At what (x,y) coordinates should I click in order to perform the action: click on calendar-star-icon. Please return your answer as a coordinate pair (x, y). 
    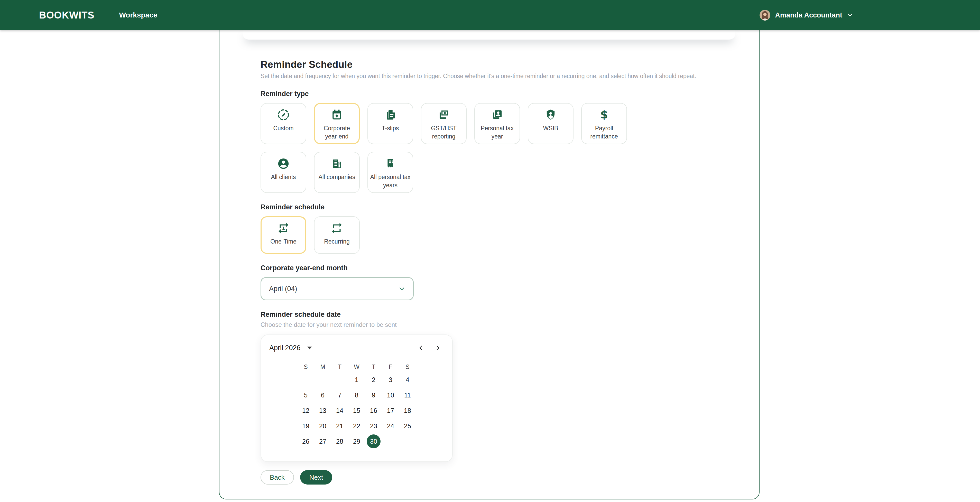
    Looking at the image, I should click on (337, 115).